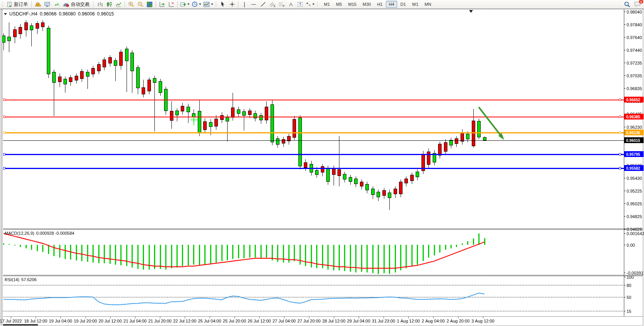 This screenshot has width=644, height=326. Describe the element at coordinates (59, 14) in the screenshot. I see `chart-title: USDCHF-,H4 0.96066 0.96080 0.96006 0.960…` at that location.